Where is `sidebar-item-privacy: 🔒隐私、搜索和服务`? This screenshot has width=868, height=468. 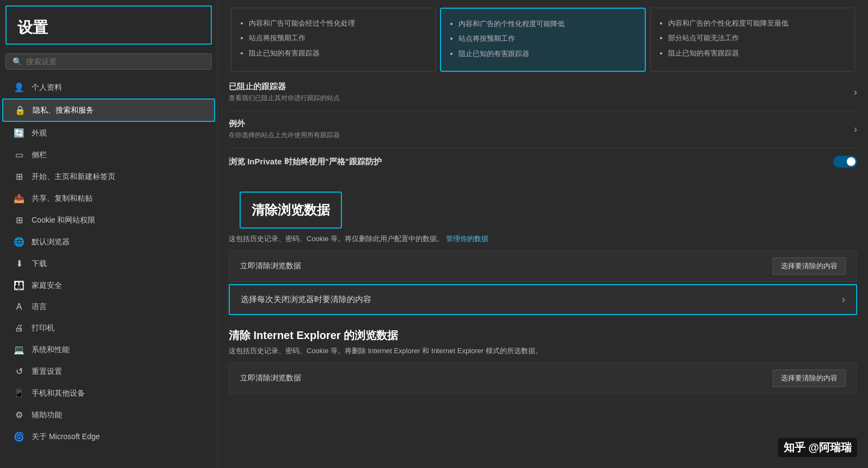 sidebar-item-privacy: 🔒隐私、搜索和服务 is located at coordinates (109, 110).